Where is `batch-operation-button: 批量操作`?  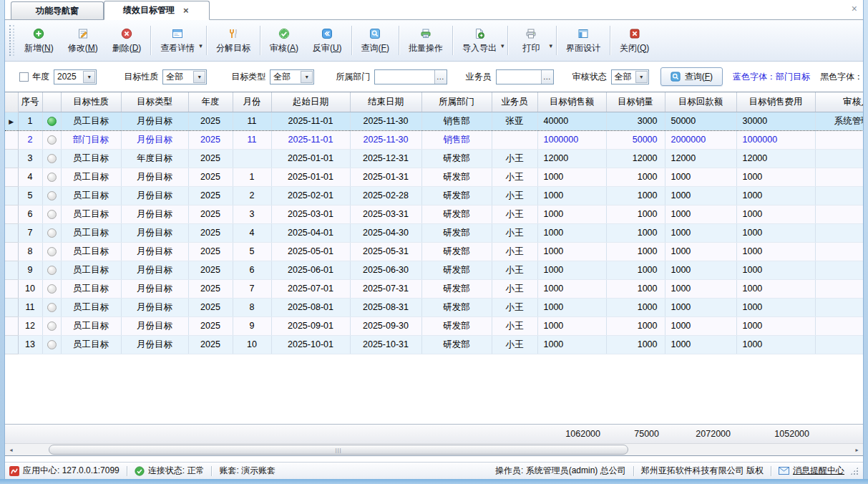
batch-operation-button: 批量操作 is located at coordinates (426, 40).